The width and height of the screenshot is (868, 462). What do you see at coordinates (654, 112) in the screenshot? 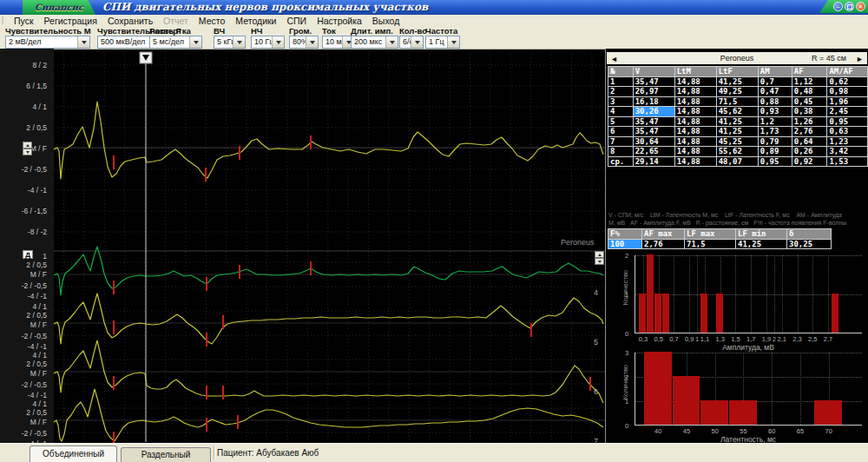
I see `table-cell: 30,26` at bounding box center [654, 112].